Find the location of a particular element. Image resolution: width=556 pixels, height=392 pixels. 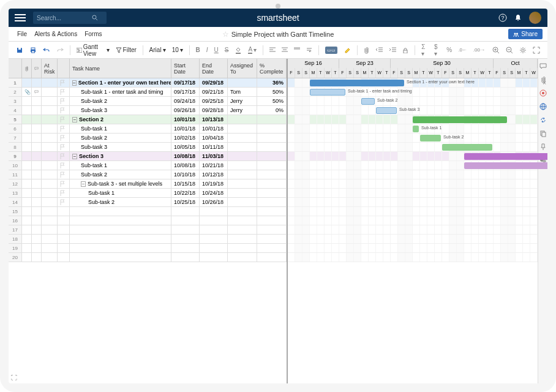

rail-update-icon is located at coordinates (543, 120).